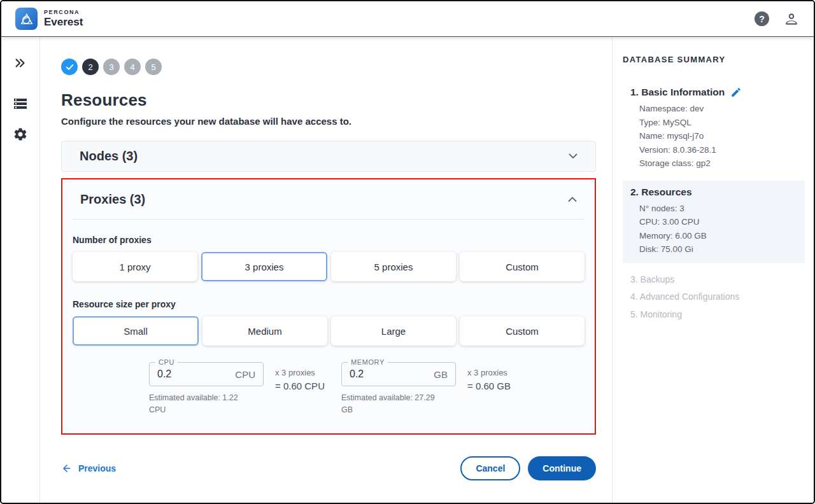 This screenshot has width=815, height=504. I want to click on summary-item-cpu: CPU: 3.00 CPU, so click(720, 222).